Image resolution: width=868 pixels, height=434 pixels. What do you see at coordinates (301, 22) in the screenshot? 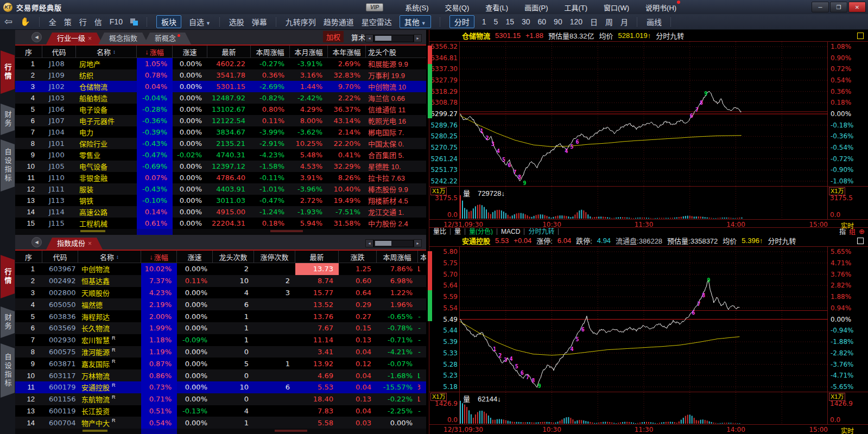
I see `toolbar-item-九转序列: 九转序列` at bounding box center [301, 22].